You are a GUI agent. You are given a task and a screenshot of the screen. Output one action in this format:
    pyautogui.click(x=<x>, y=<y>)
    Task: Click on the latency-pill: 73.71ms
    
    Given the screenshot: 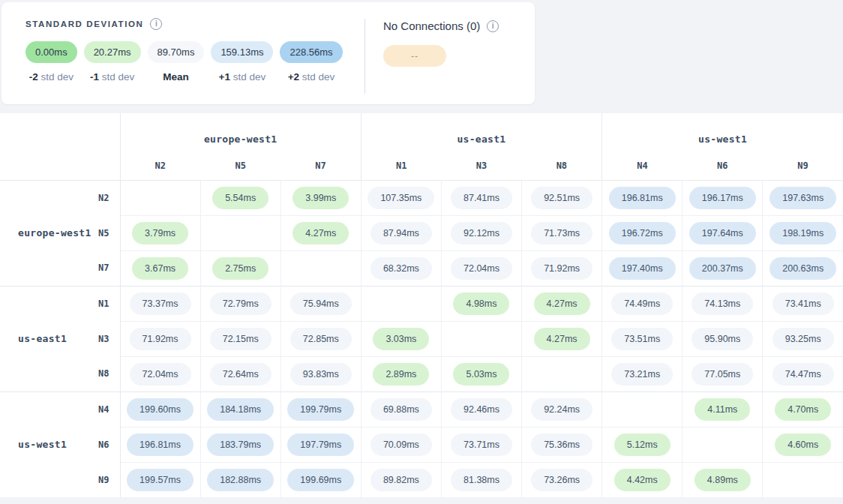 What is the action you would take?
    pyautogui.click(x=482, y=445)
    